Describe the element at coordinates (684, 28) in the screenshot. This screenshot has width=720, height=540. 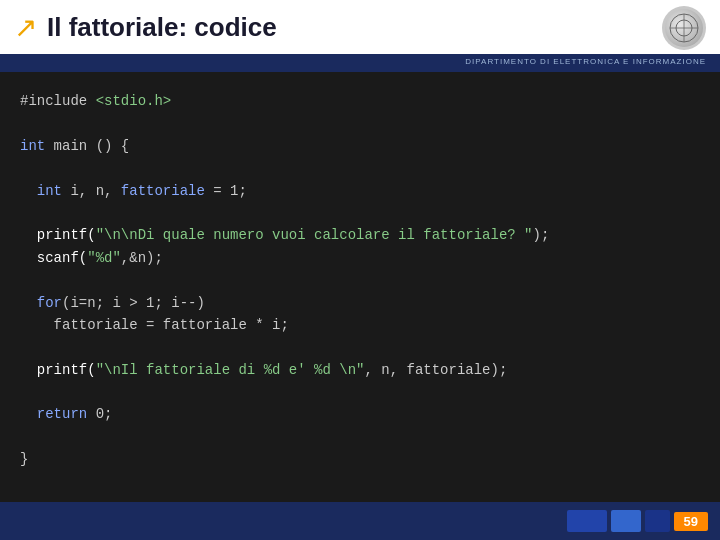
I see `polimi-logo` at that location.